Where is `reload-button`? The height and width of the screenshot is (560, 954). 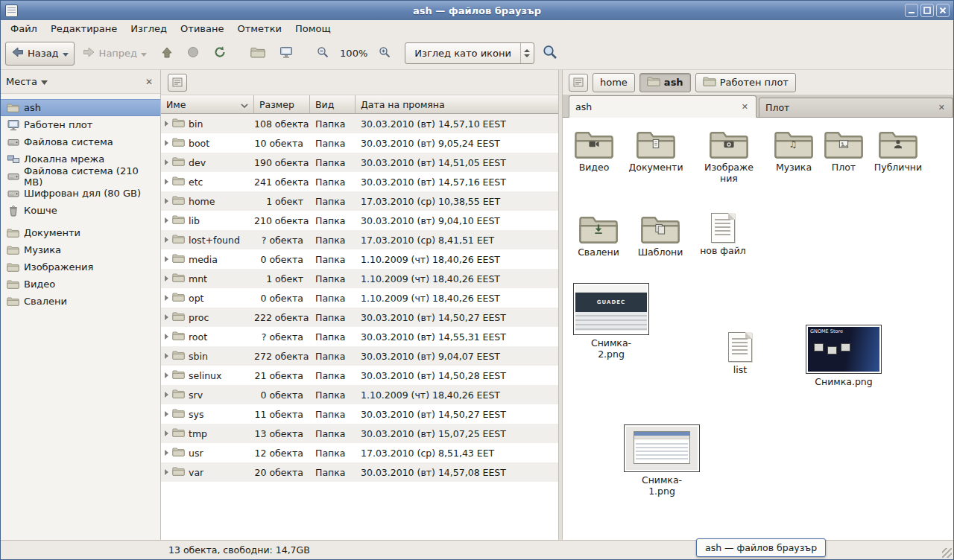 reload-button is located at coordinates (220, 54).